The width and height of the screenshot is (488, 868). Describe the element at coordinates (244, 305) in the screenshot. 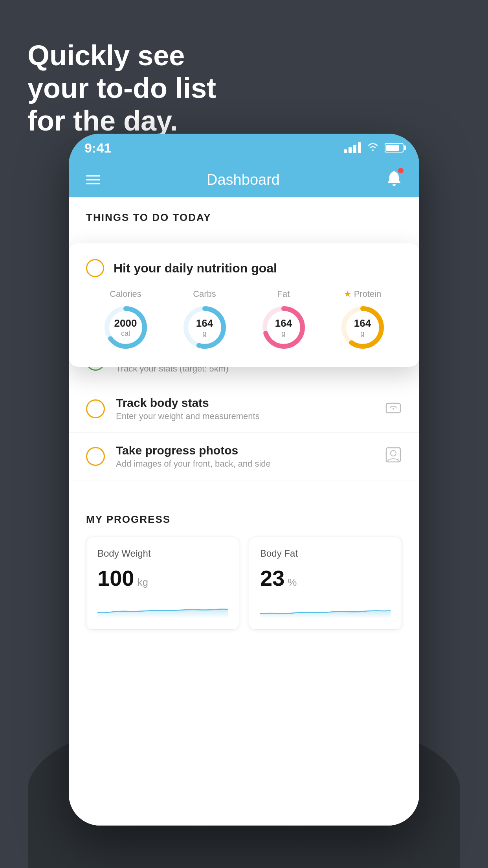

I see `nutrition-card: Hit your daily nutrition goal Calories 2` at that location.